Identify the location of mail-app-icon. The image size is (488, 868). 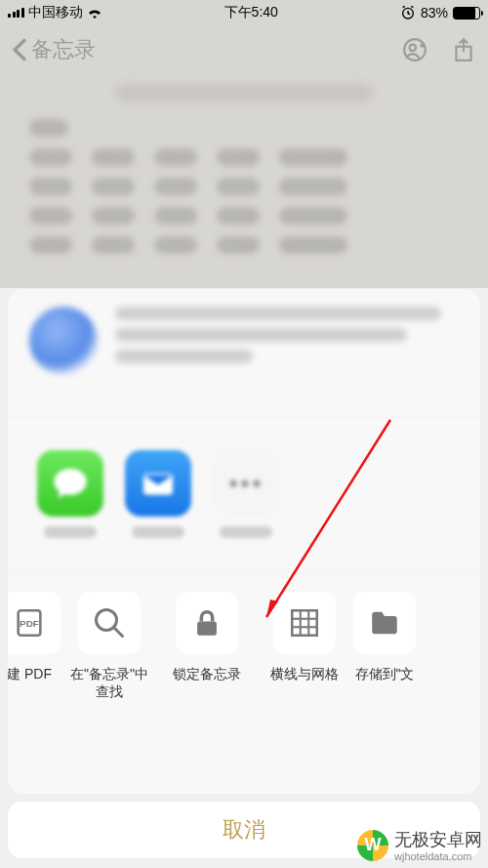
(158, 483).